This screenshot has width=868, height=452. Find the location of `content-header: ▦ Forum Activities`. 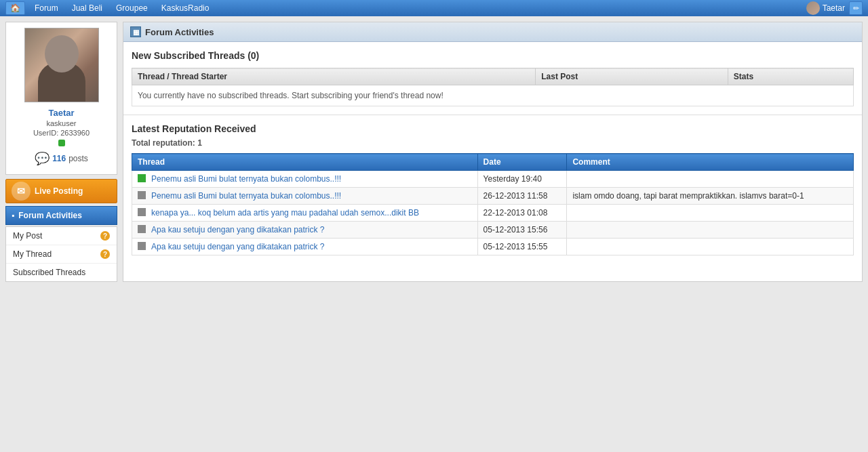

content-header: ▦ Forum Activities is located at coordinates (492, 33).